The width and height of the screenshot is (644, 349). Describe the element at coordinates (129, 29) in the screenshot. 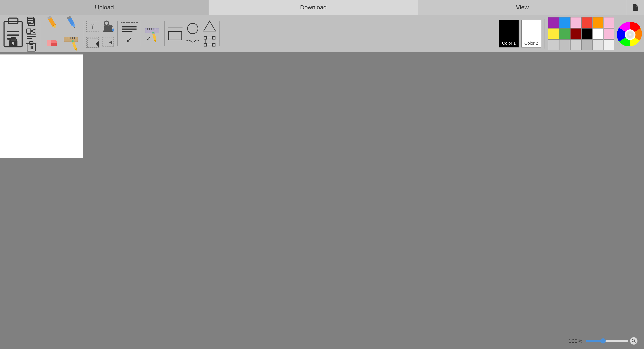

I see `align-lines-button` at that location.